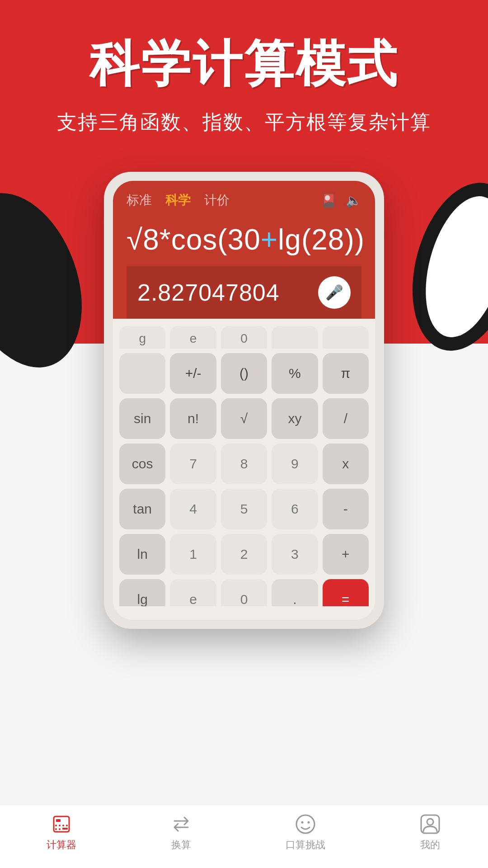 The image size is (488, 868). Describe the element at coordinates (305, 845) in the screenshot. I see `nav-label-mental: 口算挑战` at that location.